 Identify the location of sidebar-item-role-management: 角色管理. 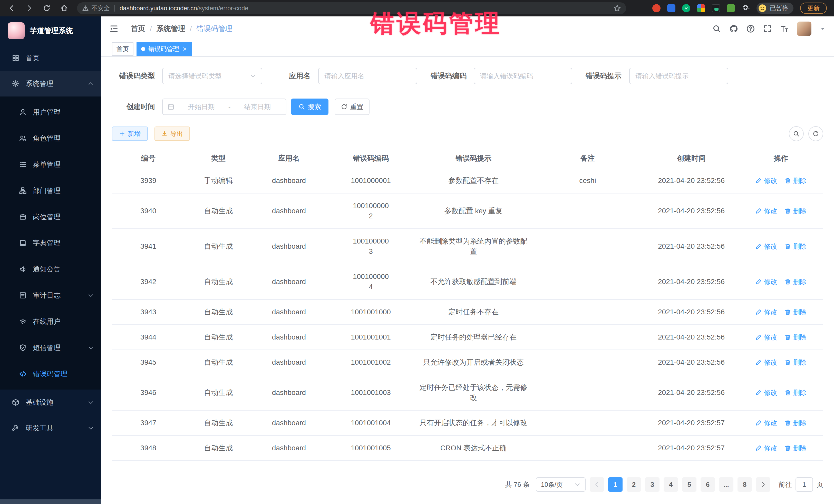
(51, 138).